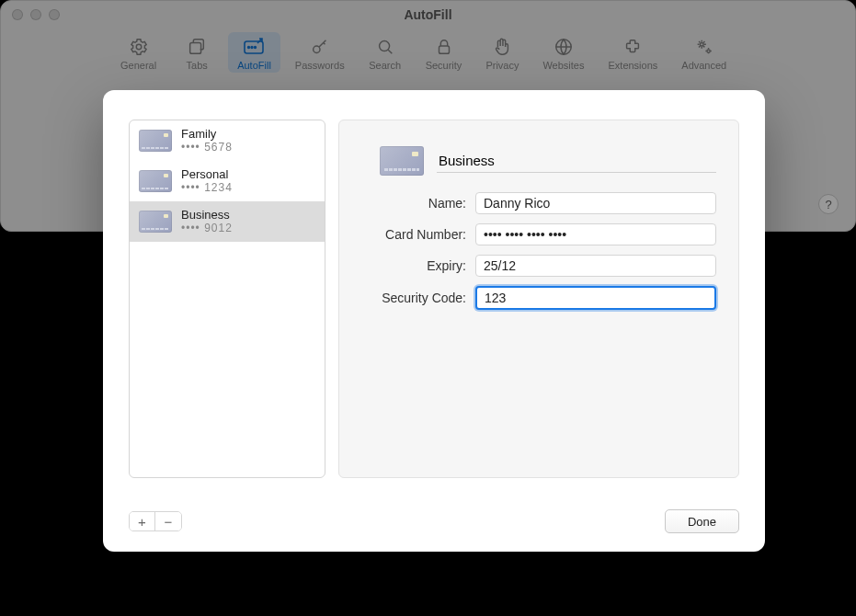 This screenshot has width=856, height=616. What do you see at coordinates (828, 204) in the screenshot?
I see `help-button: ?` at bounding box center [828, 204].